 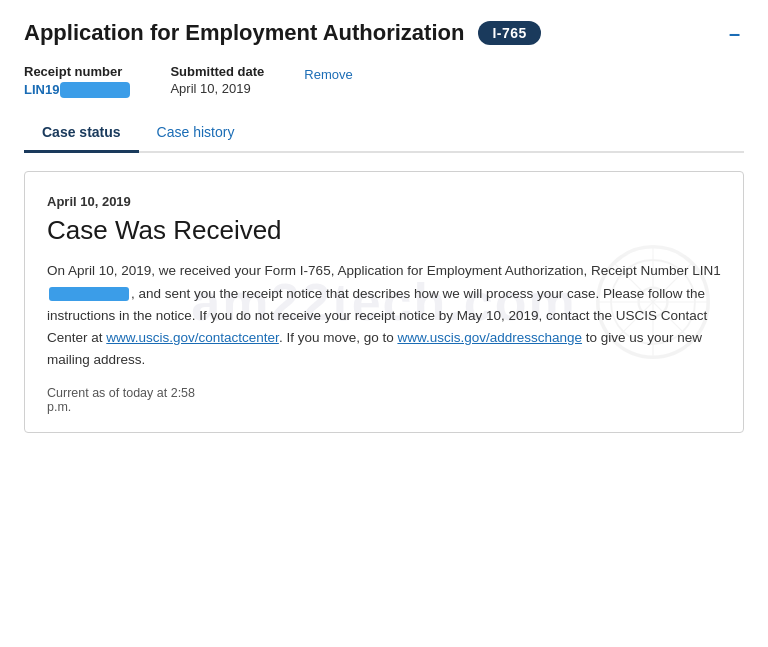 What do you see at coordinates (384, 270) in the screenshot?
I see `body-text-1: On April 10, 2019, we received your Form…` at bounding box center [384, 270].